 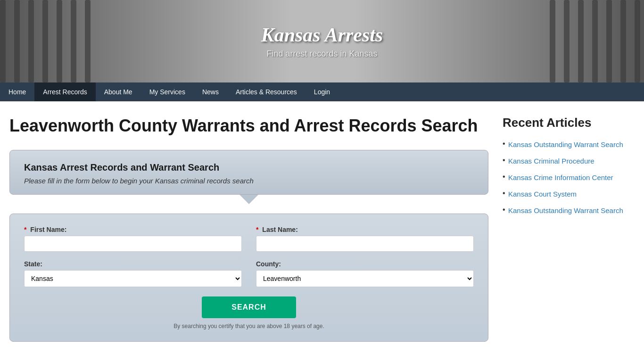 What do you see at coordinates (133, 230) in the screenshot?
I see `first-name-label: * First Name:` at bounding box center [133, 230].